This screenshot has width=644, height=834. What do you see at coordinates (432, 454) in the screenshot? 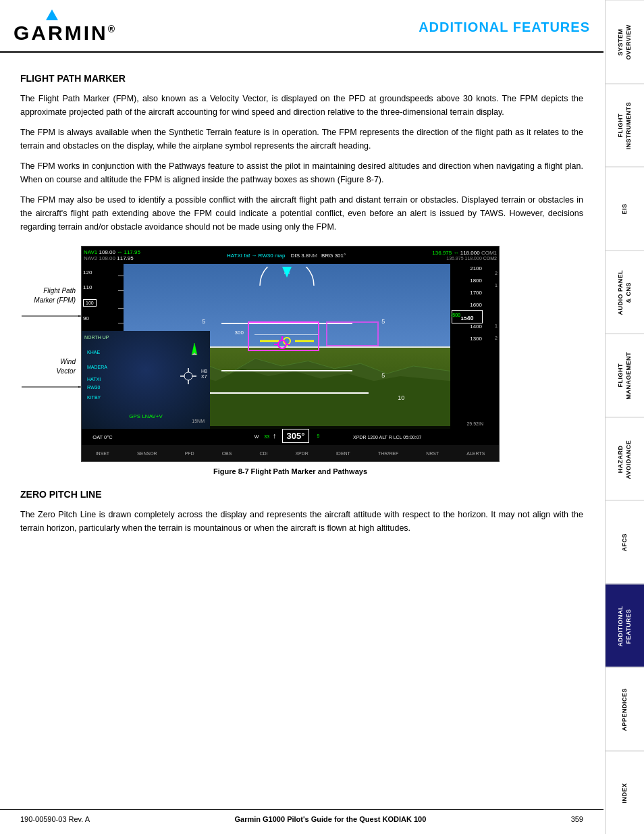
I see `softkey-nrst: NRST` at bounding box center [432, 454].